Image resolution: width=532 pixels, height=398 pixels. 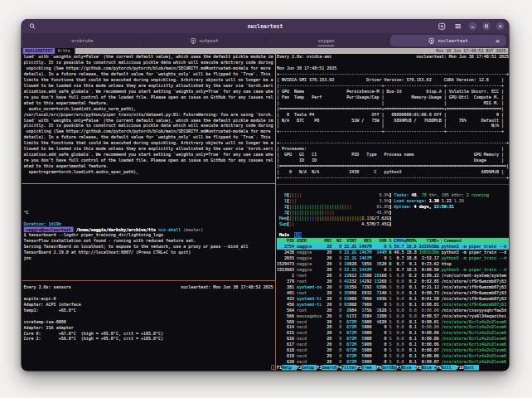 What do you see at coordinates (428, 298) in the screenshot?
I see `text-segment: 0:01.58` at bounding box center [428, 298].